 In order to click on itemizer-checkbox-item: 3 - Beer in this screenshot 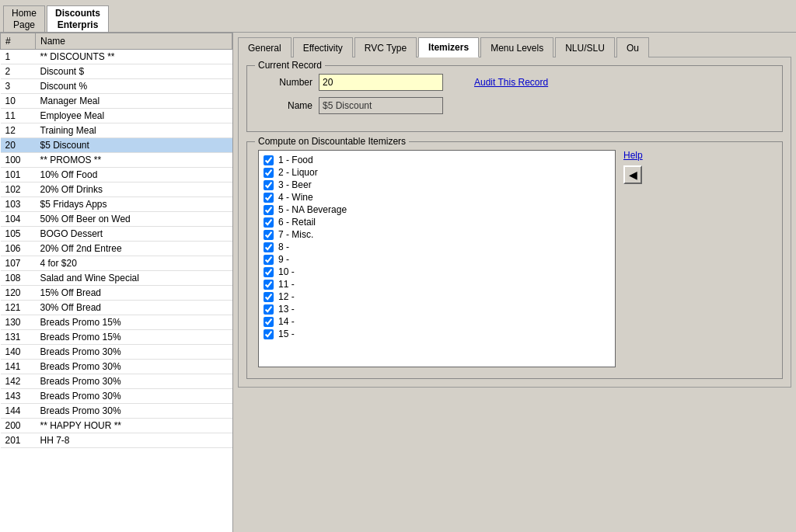, I will do `click(437, 185)`.